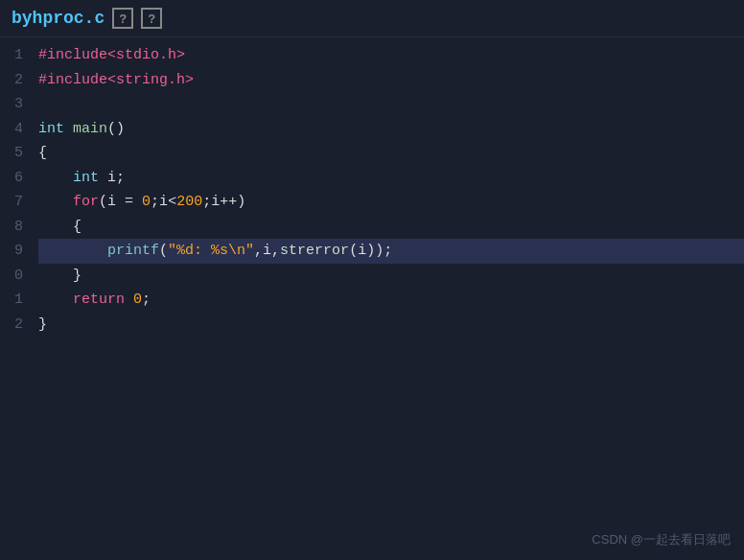  I want to click on line-numbers: 1 2 3 4 5 6 7 8 9 0 1 2, so click(17, 299).